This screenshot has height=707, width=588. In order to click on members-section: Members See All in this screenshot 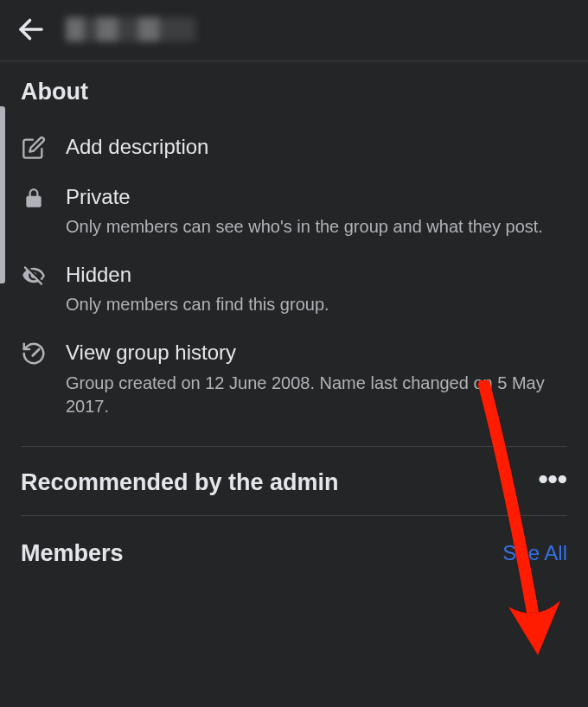, I will do `click(294, 551)`.